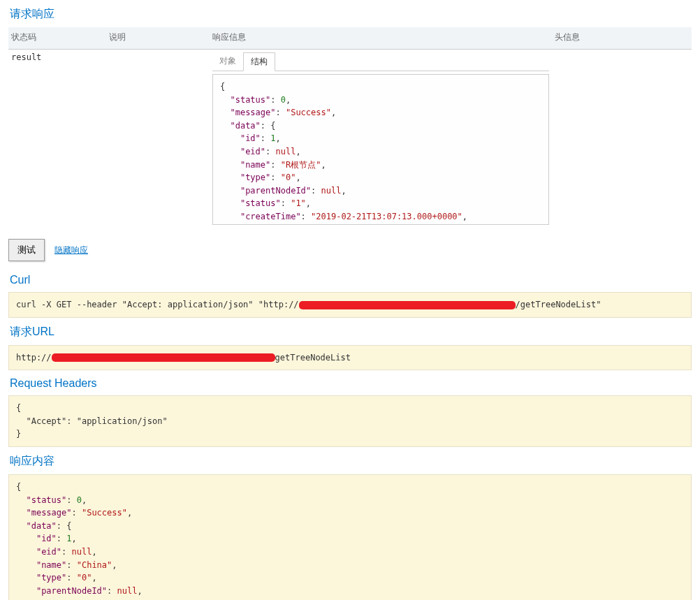 Image resolution: width=700 pixels, height=600 pixels. I want to click on col-description: 说明, so click(158, 38).